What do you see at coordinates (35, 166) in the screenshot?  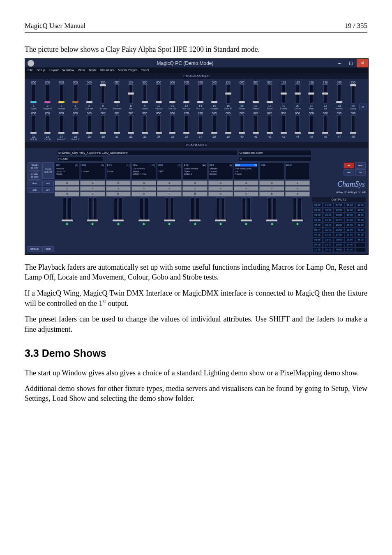 I see `save-show-button: SAVE SHOW` at bounding box center [35, 166].